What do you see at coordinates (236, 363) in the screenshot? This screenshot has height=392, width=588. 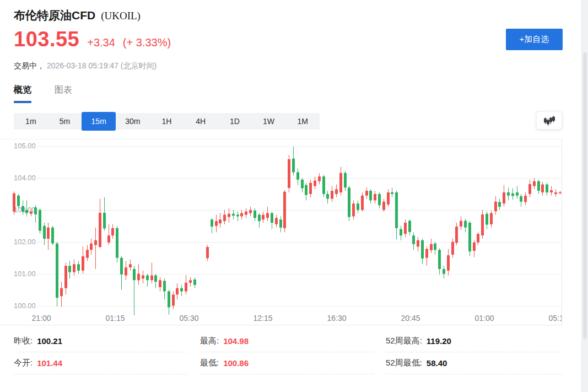 I see `stat-value: 100.86` at bounding box center [236, 363].